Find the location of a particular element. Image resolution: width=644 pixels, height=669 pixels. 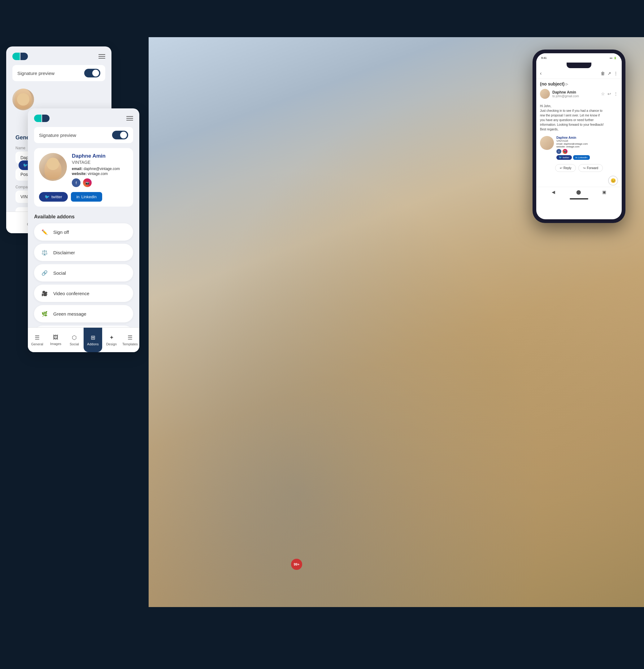

sig-card: Daphne Amin VINTAGE email: daphne@vintag… is located at coordinates (84, 177).